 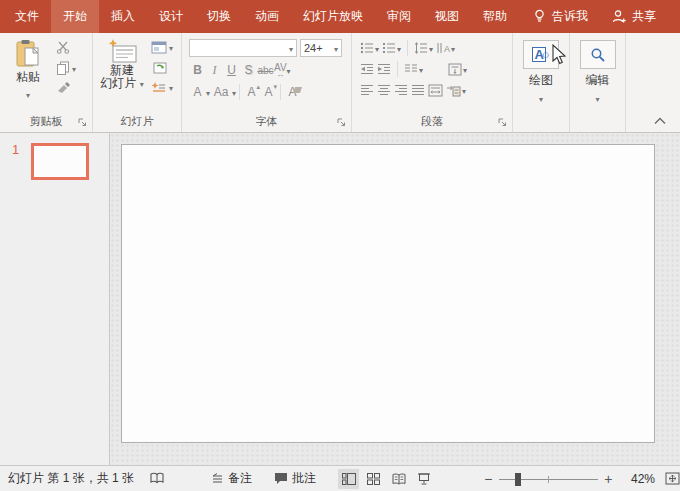 What do you see at coordinates (198, 70) in the screenshot?
I see `bold-button: B` at bounding box center [198, 70].